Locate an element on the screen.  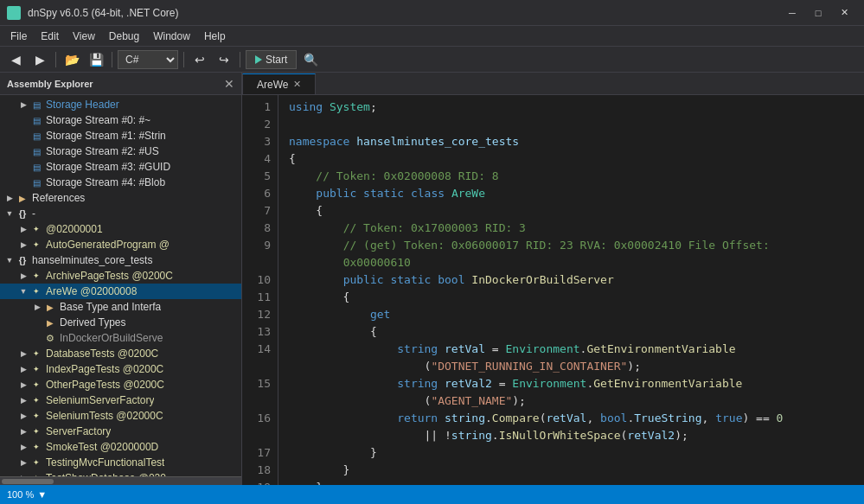
tree-item: ▶✦TestingMvcFunctionalTest is located at coordinates (121, 463).